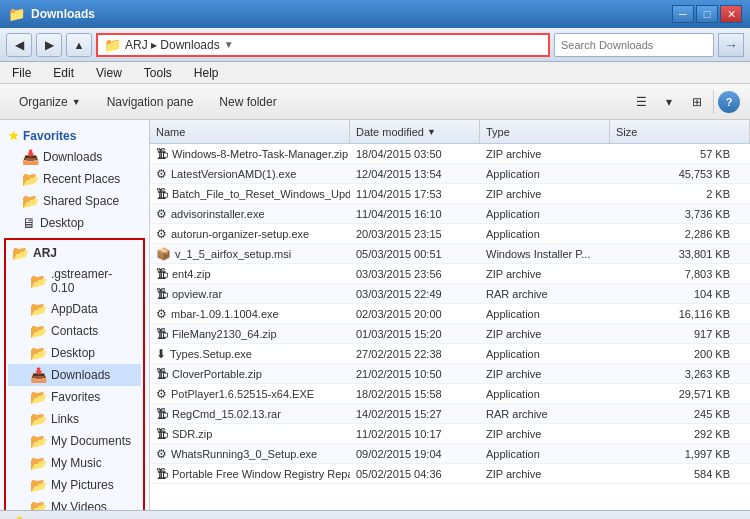  What do you see at coordinates (731, 45) in the screenshot?
I see `go-button: →` at bounding box center [731, 45].